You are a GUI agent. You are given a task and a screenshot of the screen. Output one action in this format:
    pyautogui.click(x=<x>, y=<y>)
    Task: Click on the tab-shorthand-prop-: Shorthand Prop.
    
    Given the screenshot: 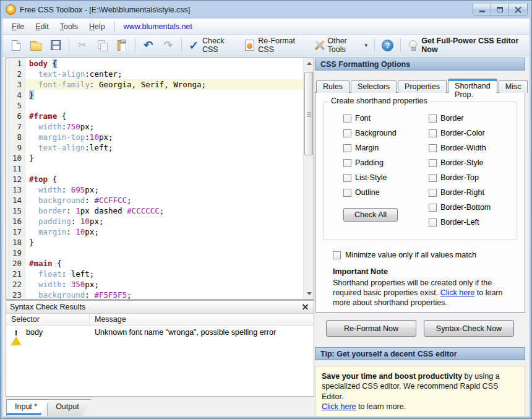 What is the action you would take?
    pyautogui.click(x=473, y=85)
    